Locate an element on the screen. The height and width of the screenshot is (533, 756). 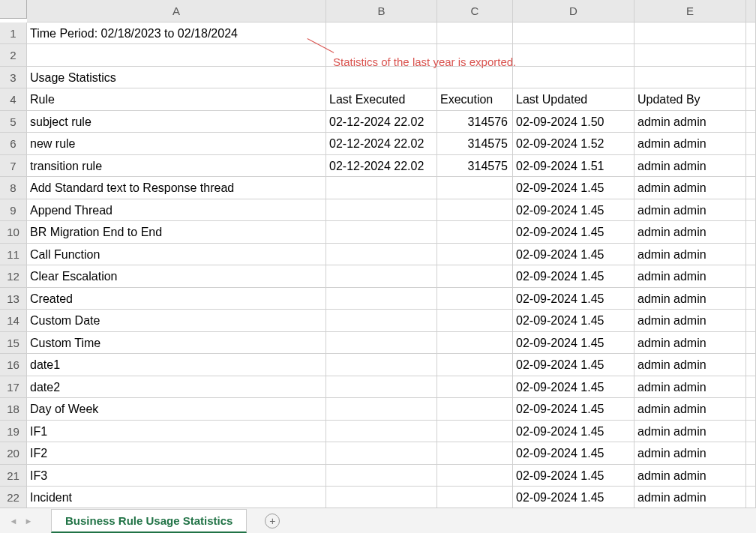
cell-D3 is located at coordinates (574, 78).